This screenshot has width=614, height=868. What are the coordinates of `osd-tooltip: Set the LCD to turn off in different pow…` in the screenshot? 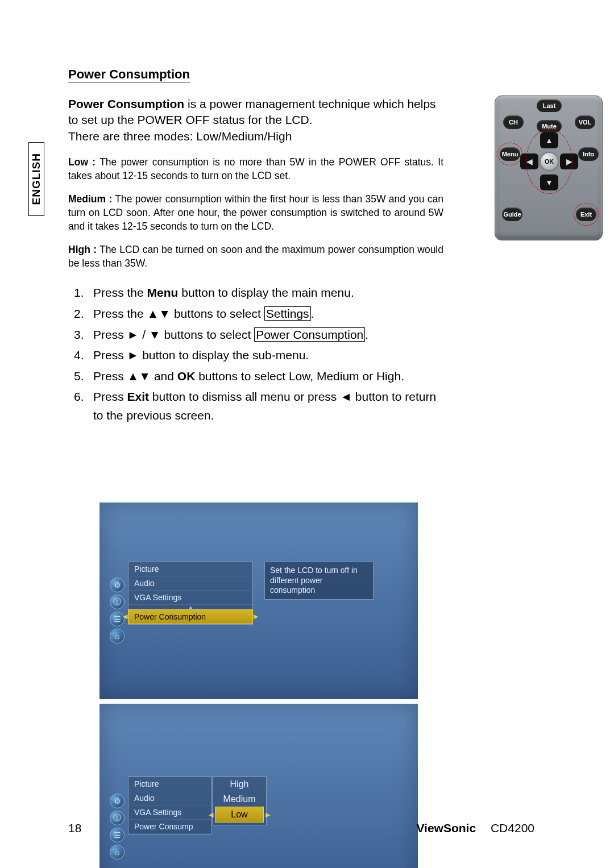 It's located at (319, 581).